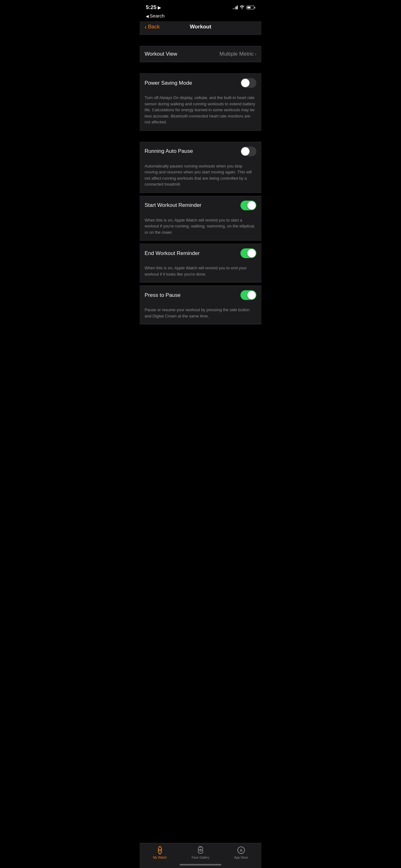  I want to click on page-title: Workout, so click(201, 27).